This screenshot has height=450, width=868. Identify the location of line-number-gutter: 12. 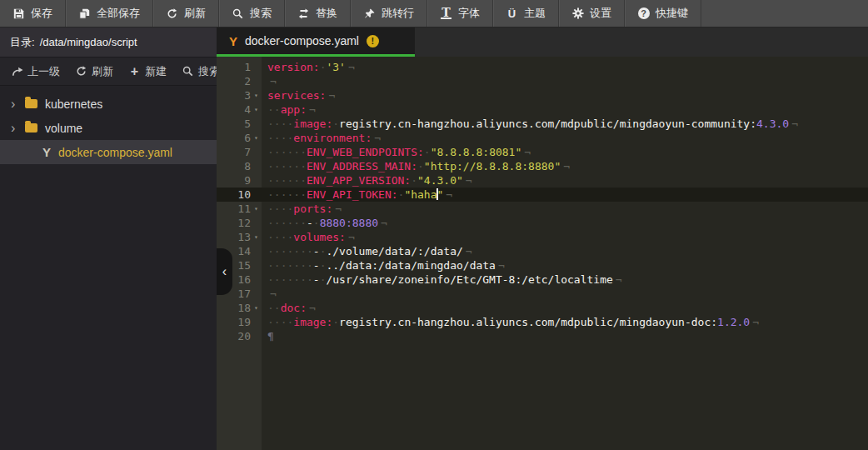
(239, 223).